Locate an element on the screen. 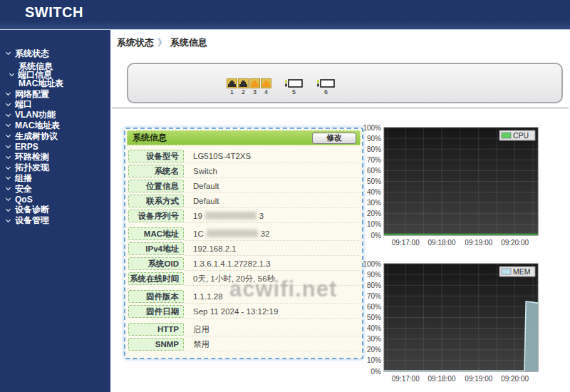 The height and width of the screenshot is (392, 570). port-number-label: 4 is located at coordinates (266, 93).